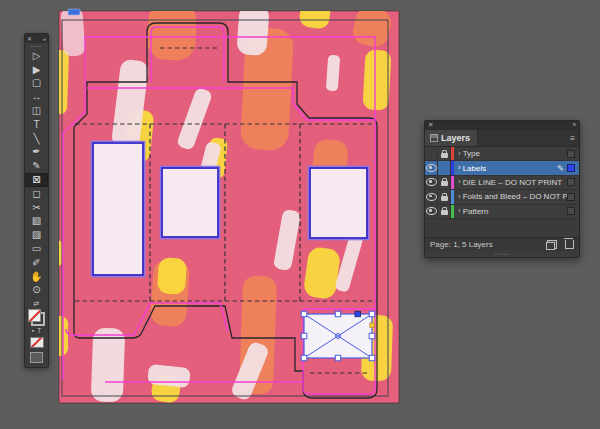  I want to click on delete-layer-button, so click(570, 244).